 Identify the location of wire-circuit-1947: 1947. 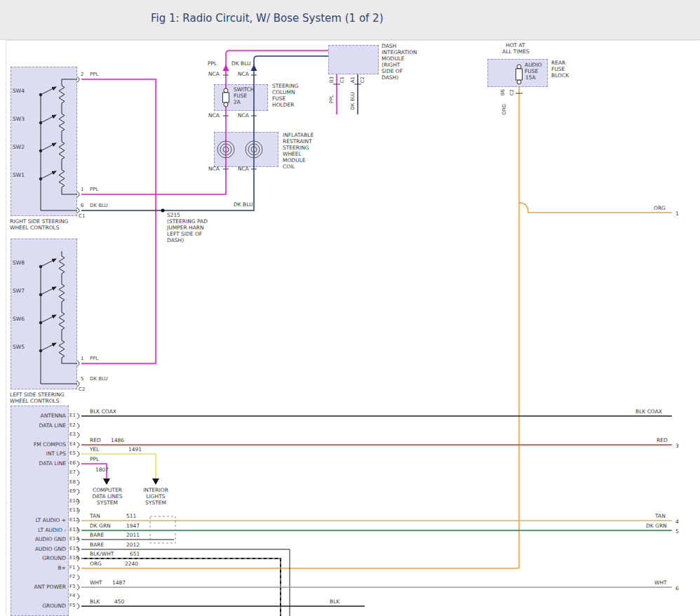
(133, 526).